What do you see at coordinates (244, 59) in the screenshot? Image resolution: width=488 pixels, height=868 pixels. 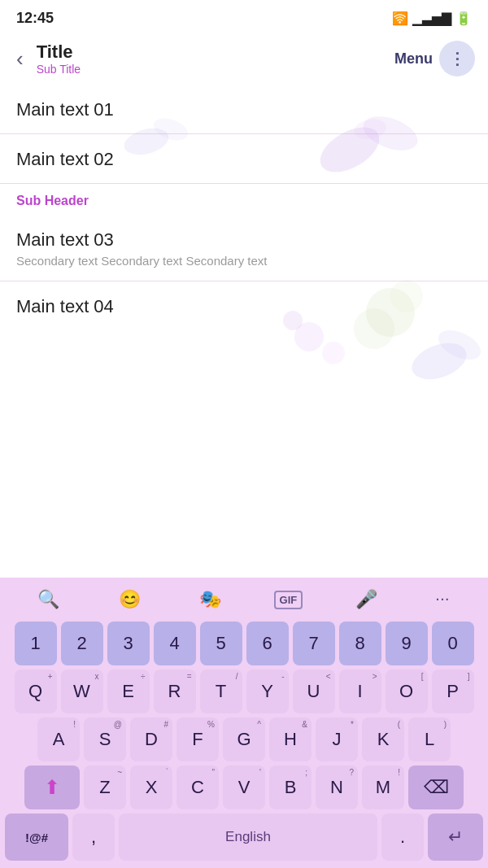 I see `app-bar: ‹ Title Sub Title Menu ⋮` at bounding box center [244, 59].